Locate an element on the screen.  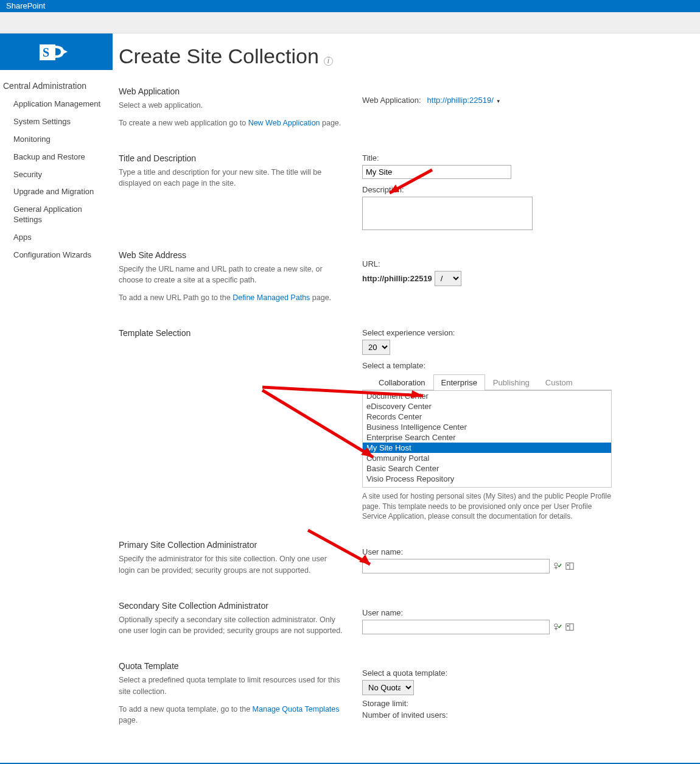
nav-item-apps: Apps is located at coordinates (63, 237).